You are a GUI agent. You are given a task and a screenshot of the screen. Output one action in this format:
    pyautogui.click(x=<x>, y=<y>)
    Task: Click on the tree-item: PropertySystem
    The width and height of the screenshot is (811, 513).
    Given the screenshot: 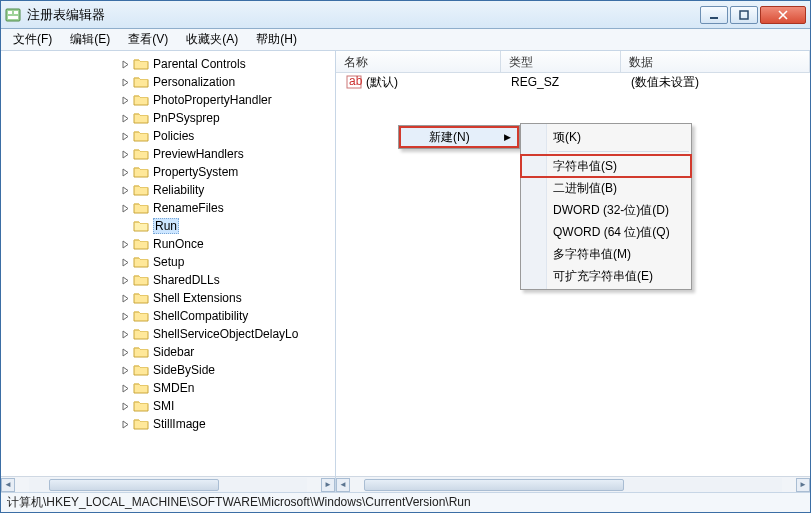 What is the action you would take?
    pyautogui.click(x=168, y=172)
    